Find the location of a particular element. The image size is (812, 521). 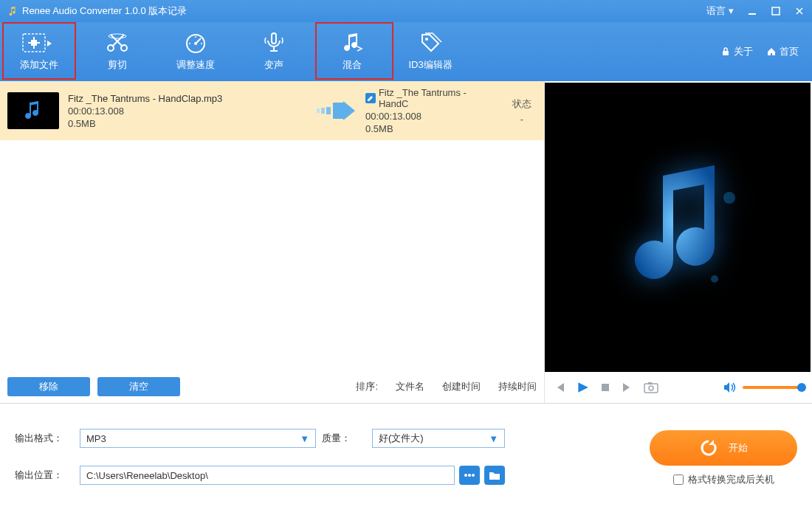

output-location-label: 输出位置： is located at coordinates (44, 475).